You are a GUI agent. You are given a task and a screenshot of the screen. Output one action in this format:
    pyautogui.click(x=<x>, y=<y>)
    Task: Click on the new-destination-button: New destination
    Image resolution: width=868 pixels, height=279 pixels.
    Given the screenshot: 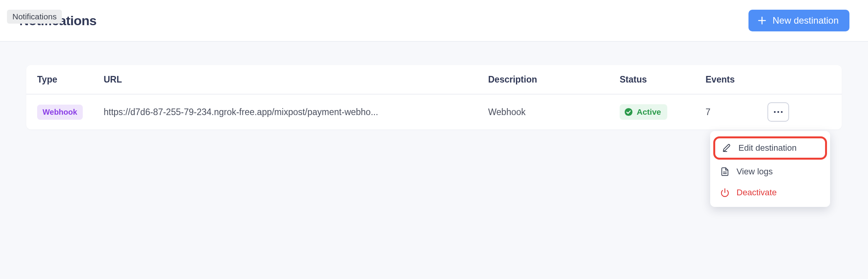 What is the action you would take?
    pyautogui.click(x=799, y=21)
    